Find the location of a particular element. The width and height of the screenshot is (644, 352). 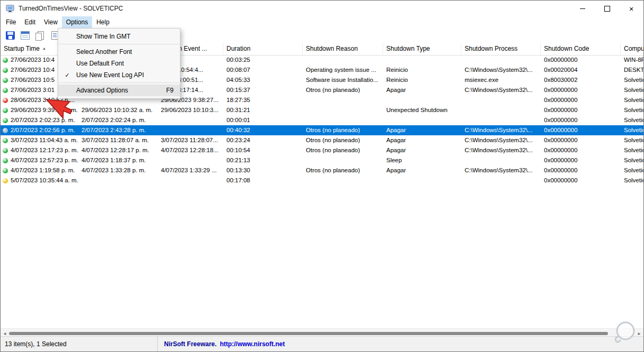

table-row: 5/07/2023 10:35:44 a. m.00:17:080x000000… is located at coordinates (322, 181).